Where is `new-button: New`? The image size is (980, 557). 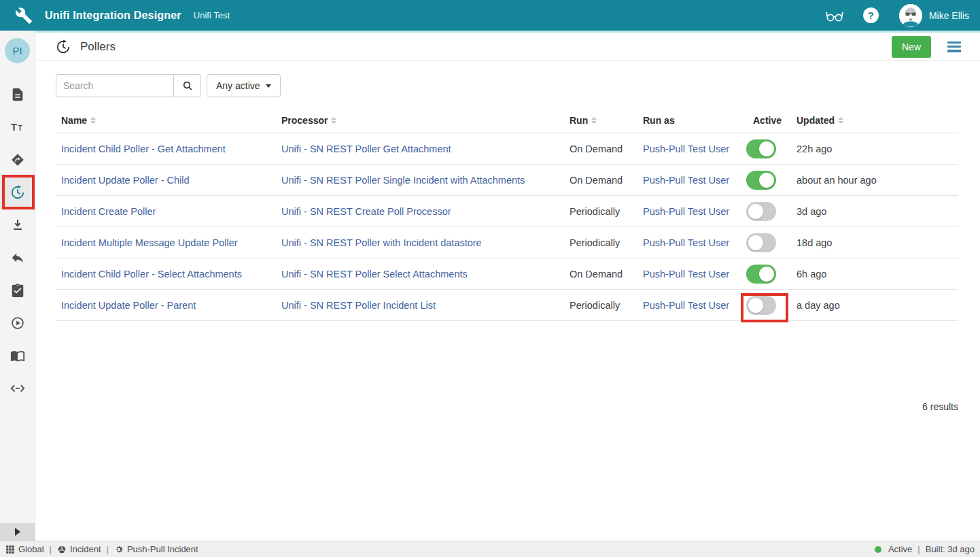 new-button: New is located at coordinates (911, 47).